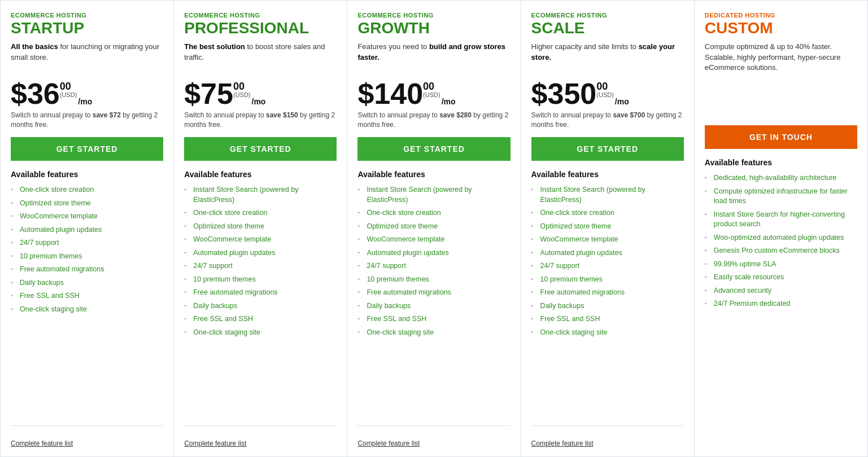 This screenshot has width=868, height=457. What do you see at coordinates (434, 174) in the screenshot?
I see `features-label-growth: Available features` at bounding box center [434, 174].